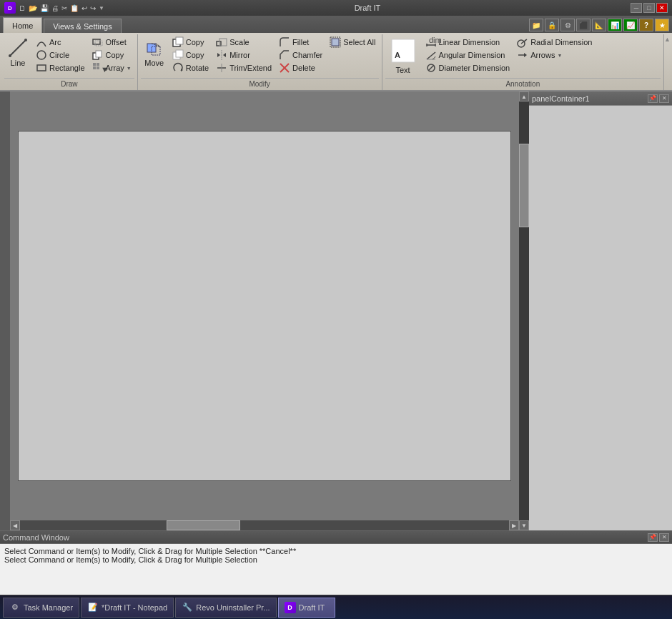 The height and width of the screenshot is (619, 672). Describe the element at coordinates (559, 56) in the screenshot. I see `arrows-dropdown-arrow: ▼` at that location.